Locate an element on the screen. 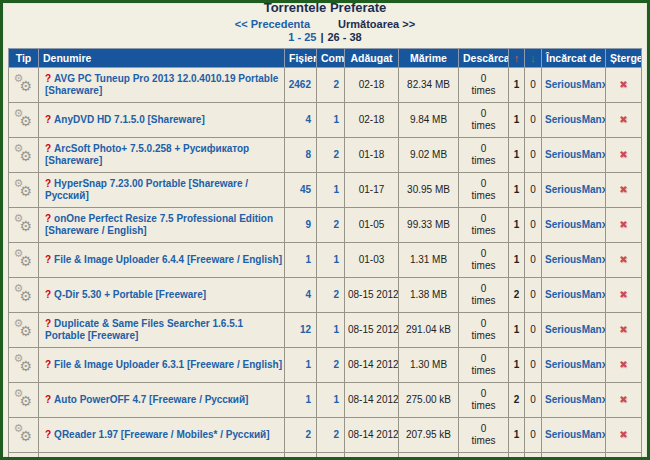 Image resolution: width=650 pixels, height=460 pixels. prev-page-link: << Precedenta is located at coordinates (272, 24).